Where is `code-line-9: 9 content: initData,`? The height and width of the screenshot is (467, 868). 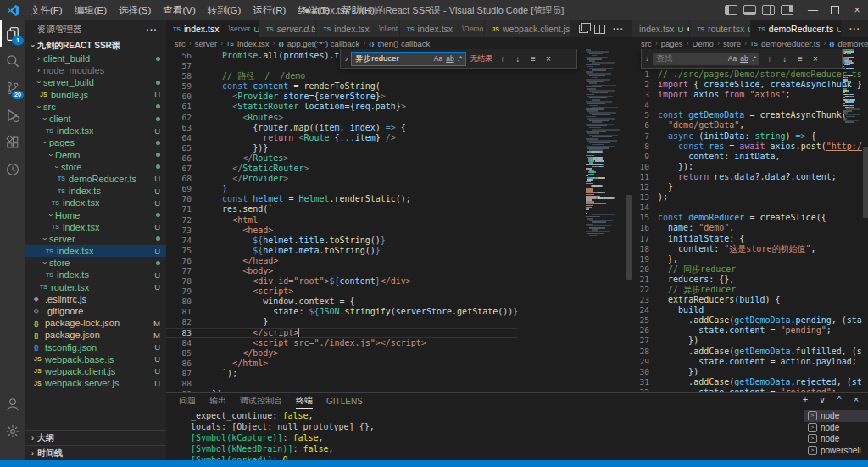
code-line-9: 9 content: initData, is located at coordinates (748, 157).